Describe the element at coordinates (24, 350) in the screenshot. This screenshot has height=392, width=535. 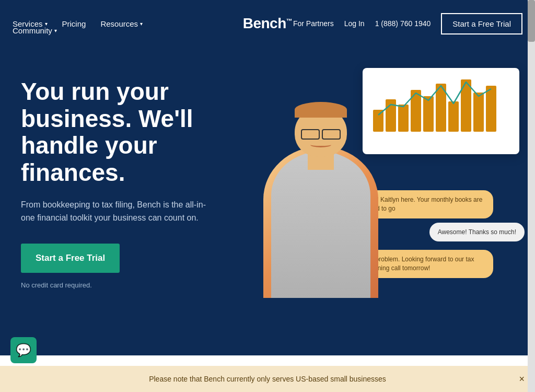
I see `chat-widget-button: 💬` at that location.